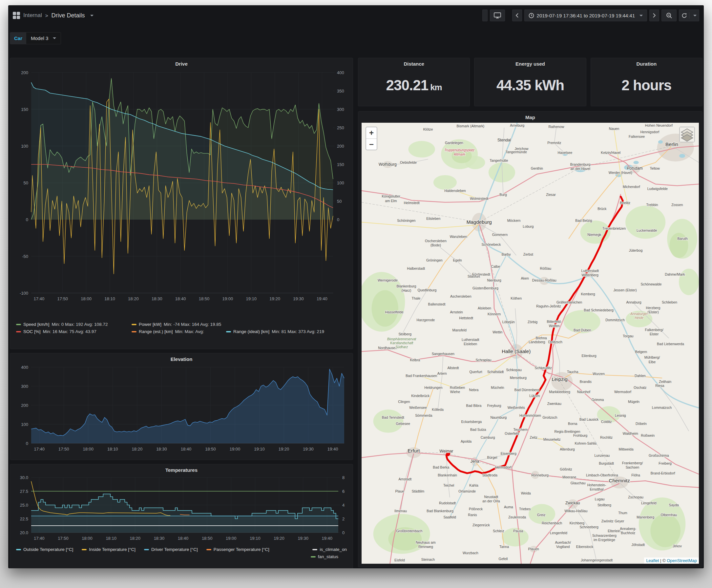 The height and width of the screenshot is (588, 712). I want to click on dashboard-caret-icon, so click(92, 16).